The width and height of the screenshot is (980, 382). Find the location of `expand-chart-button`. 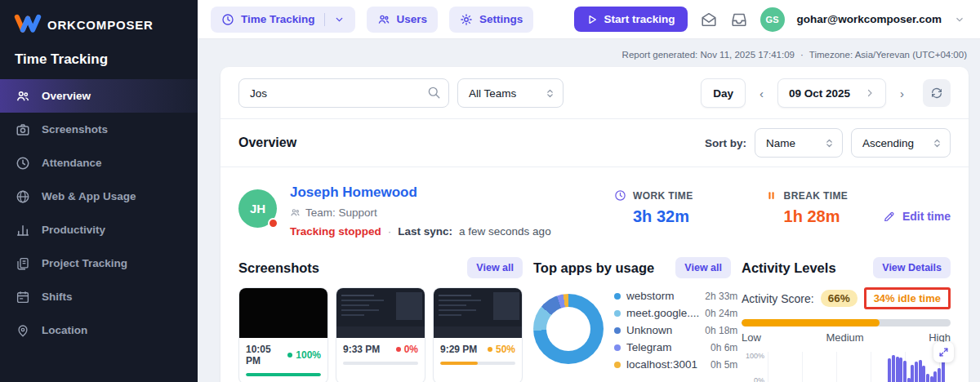

expand-chart-button is located at coordinates (944, 353).